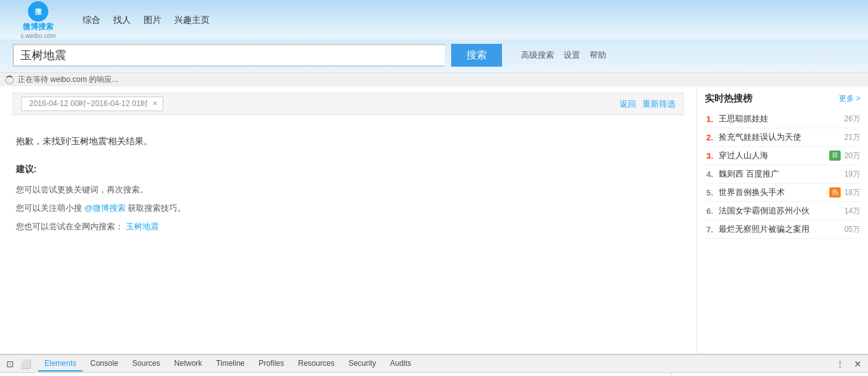 Image resolution: width=868 pixels, height=376 pixels. I want to click on logo-domain: s.weibo.com, so click(38, 36).